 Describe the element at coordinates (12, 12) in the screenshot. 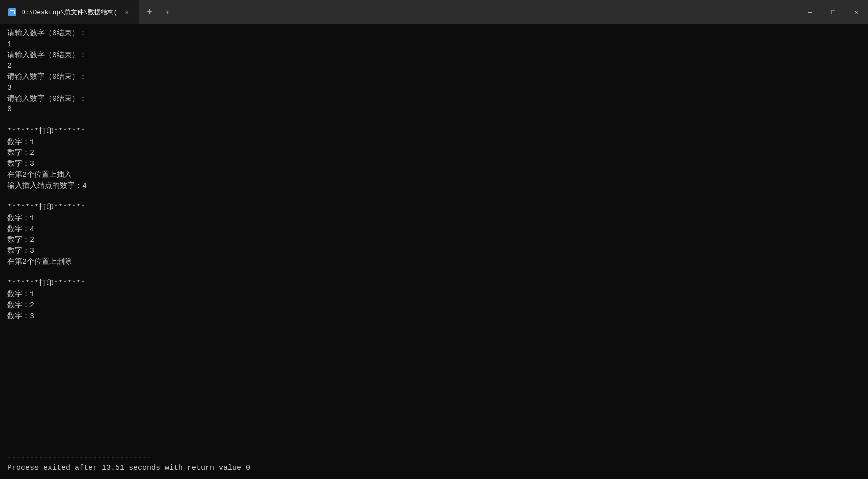

I see `tab-icon-inner` at that location.